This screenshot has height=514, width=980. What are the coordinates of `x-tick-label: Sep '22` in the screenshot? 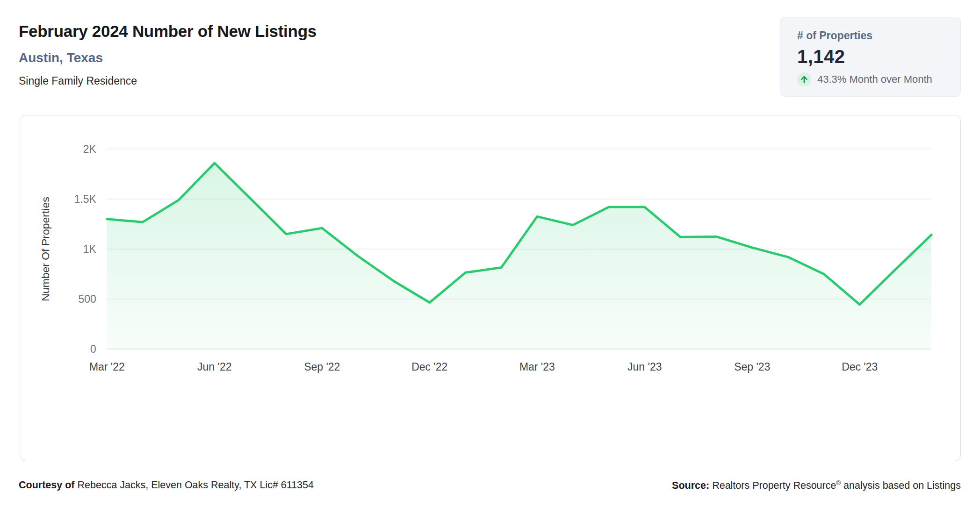 It's located at (322, 367).